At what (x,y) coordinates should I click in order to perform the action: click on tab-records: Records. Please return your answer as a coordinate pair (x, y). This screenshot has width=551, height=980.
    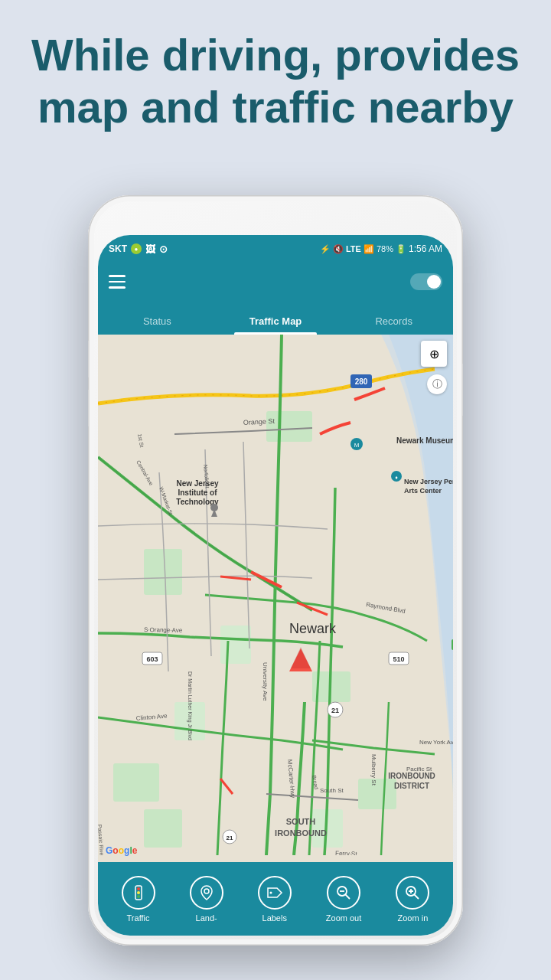
    Looking at the image, I should click on (393, 325).